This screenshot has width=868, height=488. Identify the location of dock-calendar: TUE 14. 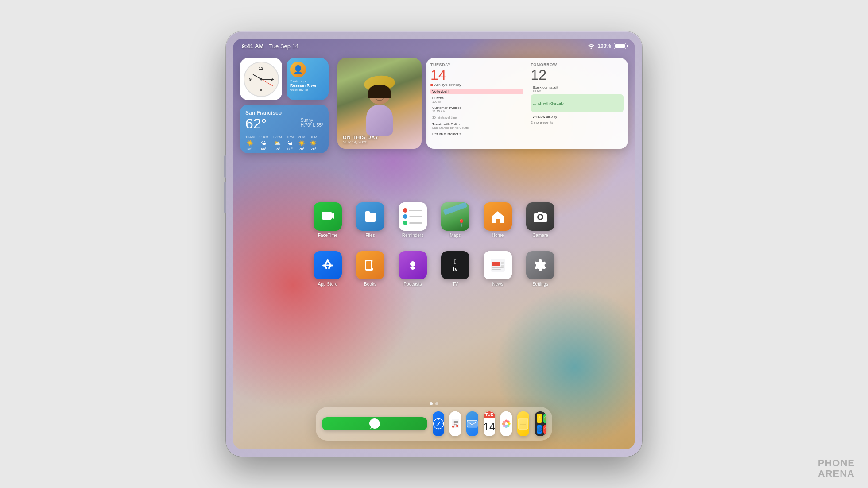
(489, 424).